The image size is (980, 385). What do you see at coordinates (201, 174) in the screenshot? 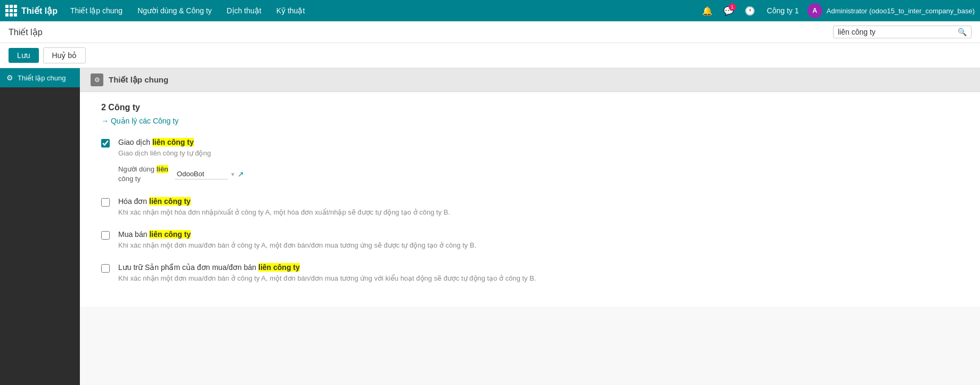
I see `user-field-value: OdooBot` at bounding box center [201, 174].